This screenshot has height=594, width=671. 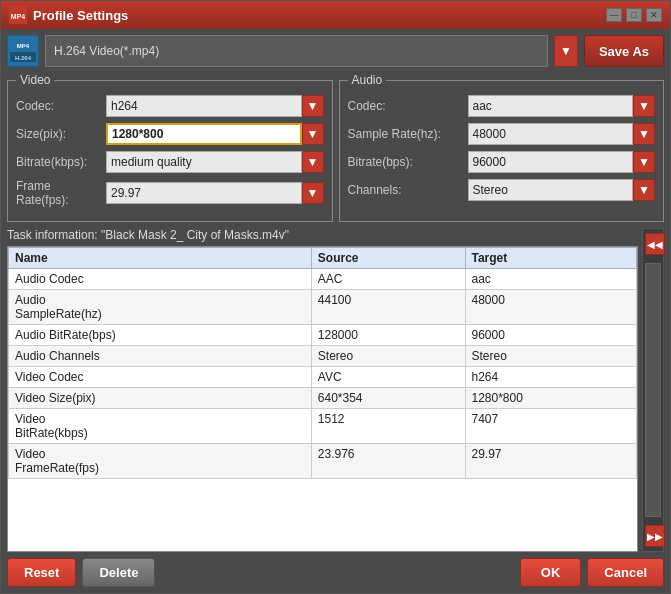 What do you see at coordinates (551, 398) in the screenshot?
I see `cell-target: 1280*800` at bounding box center [551, 398].